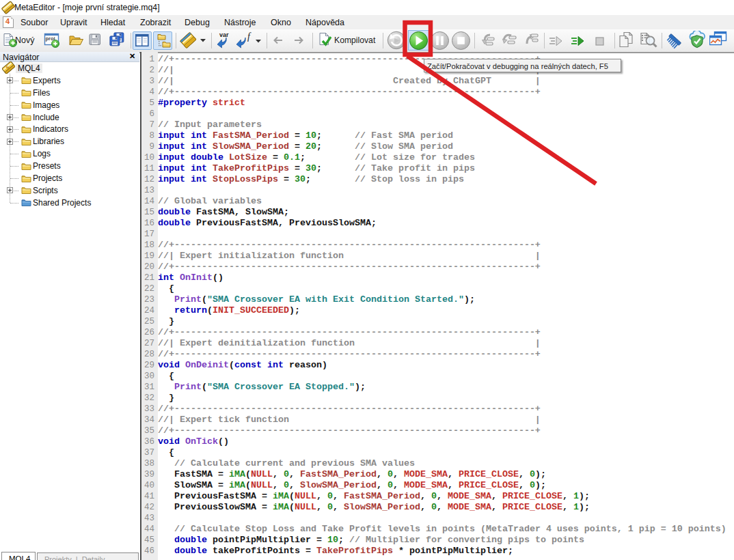  Describe the element at coordinates (249, 37) in the screenshot. I see `svg-text: f` at that location.